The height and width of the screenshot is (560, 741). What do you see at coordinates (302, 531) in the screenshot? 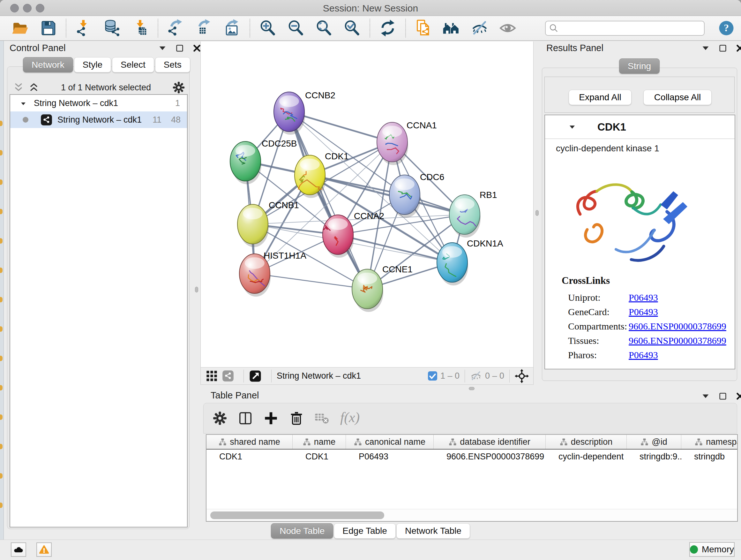
I see `tab-node-table: Node Table` at bounding box center [302, 531].